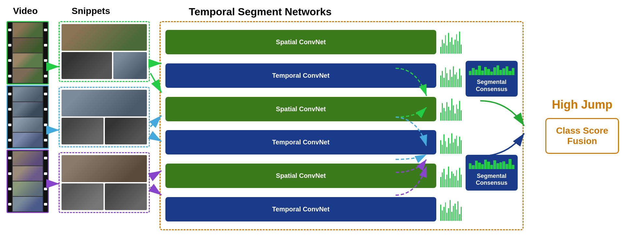 This screenshot has width=644, height=240. Describe the element at coordinates (582, 126) in the screenshot. I see `right-panel: High Jump Class ScoreFusion` at that location.